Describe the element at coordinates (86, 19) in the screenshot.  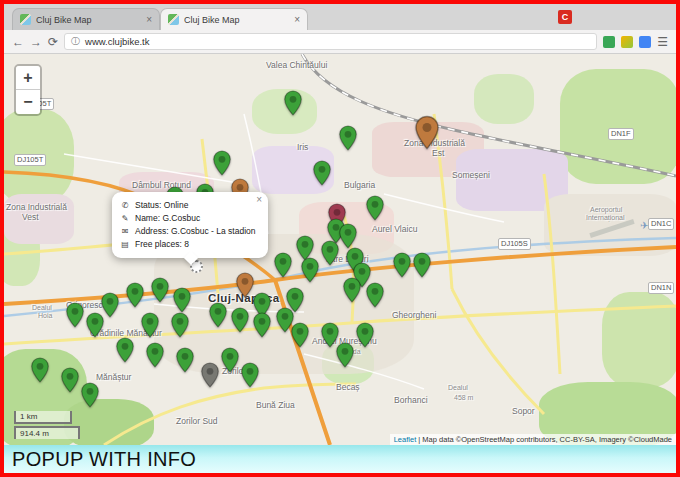
I see `tab-cluj-bike-map-1: Cluj Bike Map ×` at that location.